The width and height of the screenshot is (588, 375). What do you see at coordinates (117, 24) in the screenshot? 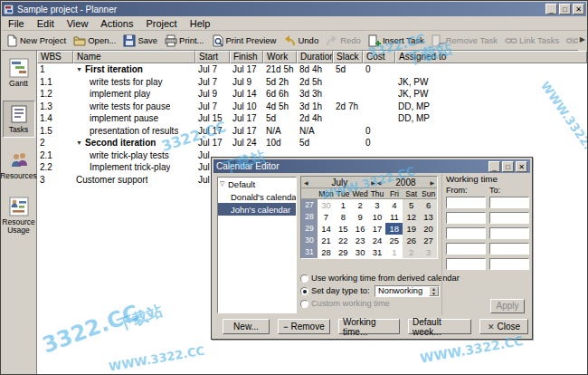
I see `menu-actions: Actions` at bounding box center [117, 24].